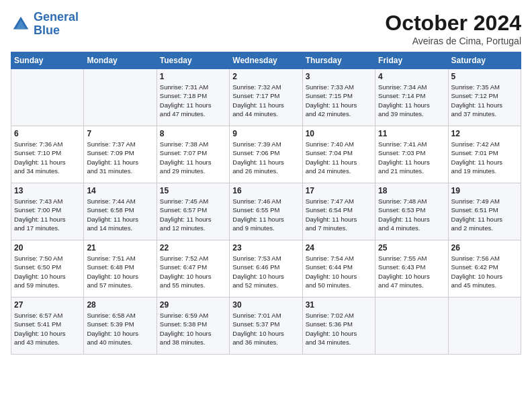  Describe the element at coordinates (193, 157) in the screenshot. I see `day-info: Sunrise: 7:38 AM Sunset: 7:07 PM Dayligh…` at that location.